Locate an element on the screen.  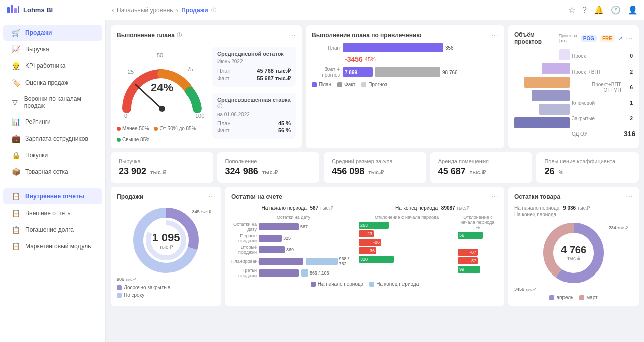
accounts-menu: ⋯ is located at coordinates (495, 197).